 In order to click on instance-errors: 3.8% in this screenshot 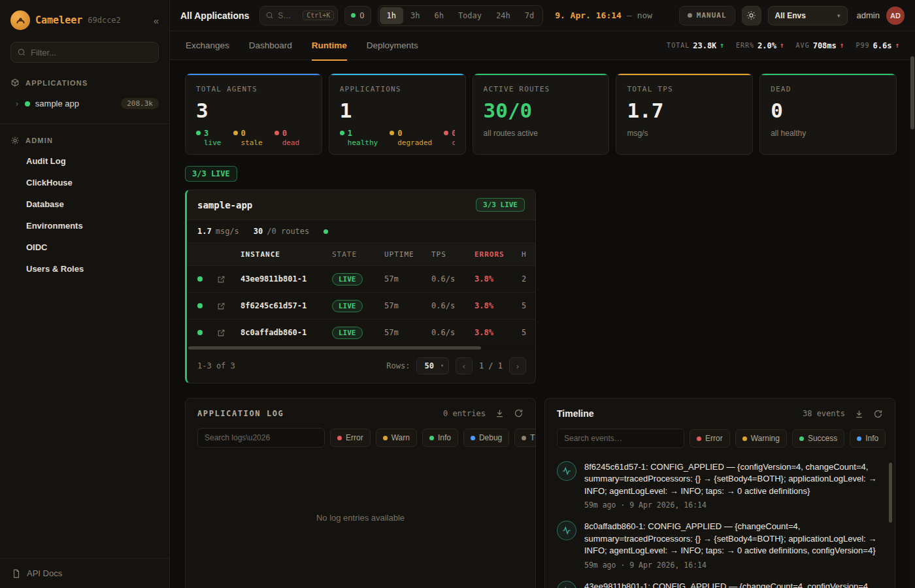, I will do `click(498, 333)`.